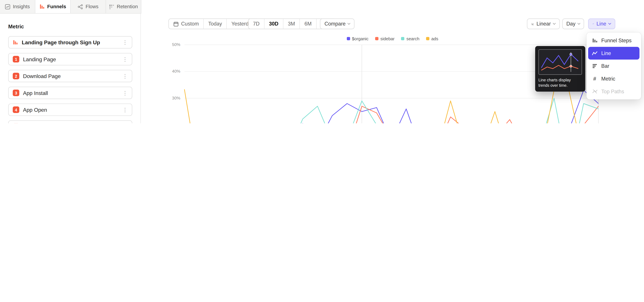  What do you see at coordinates (413, 38) in the screenshot?
I see `legend-label: search` at bounding box center [413, 38].